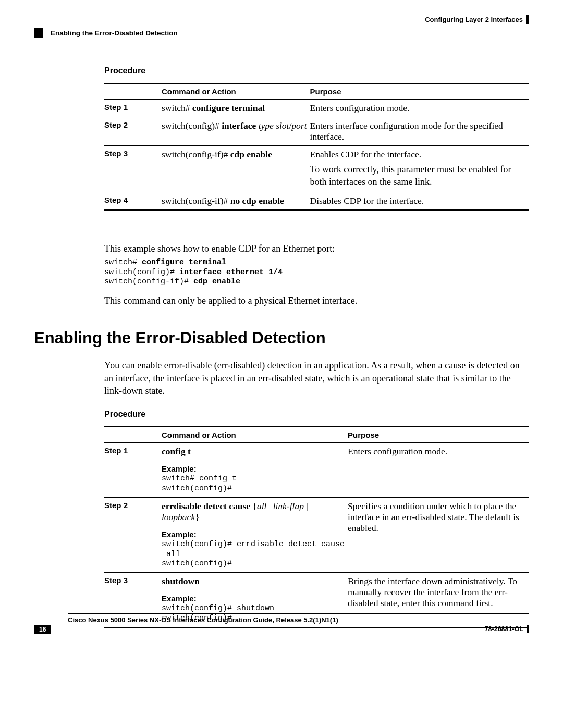 The image size is (563, 728). Describe the element at coordinates (178, 517) in the screenshot. I see `cmd-arg: loopback` at that location.